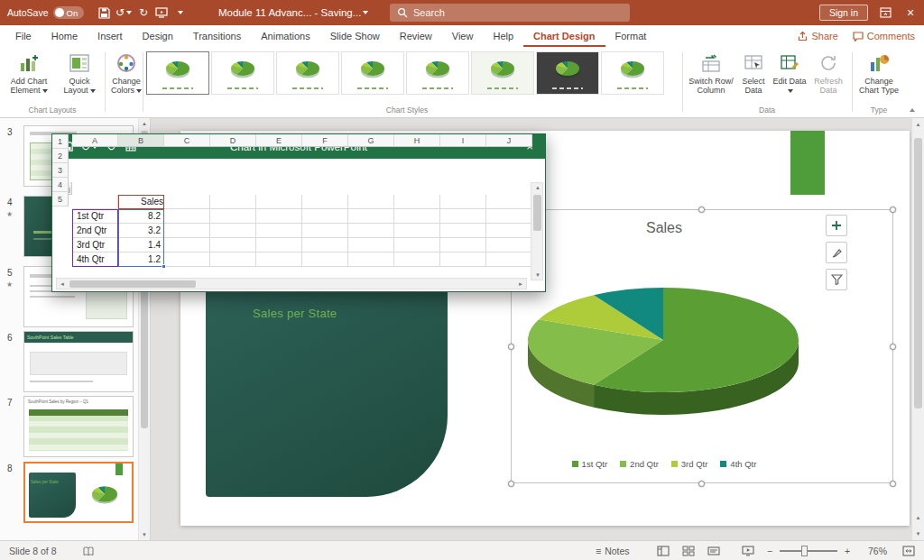  What do you see at coordinates (97, 245) in the screenshot?
I see `cell-a4: 3rd Qtr` at bounding box center [97, 245].